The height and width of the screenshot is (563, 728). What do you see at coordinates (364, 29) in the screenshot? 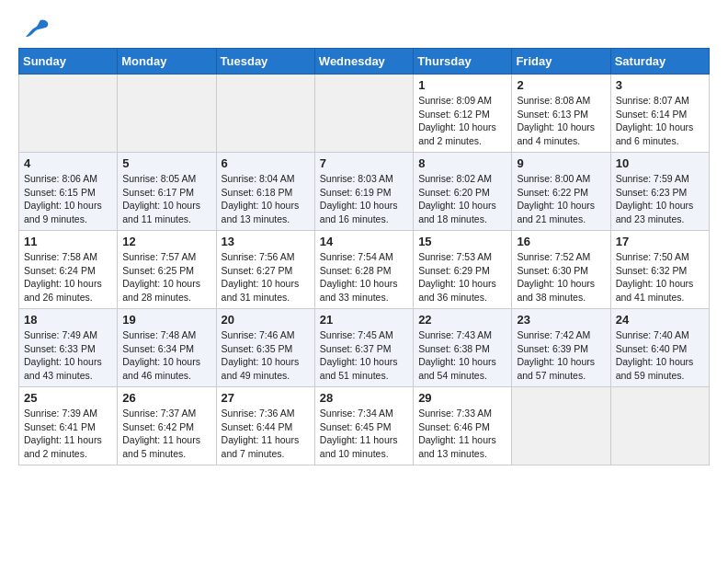
I see `page-header` at bounding box center [364, 29].